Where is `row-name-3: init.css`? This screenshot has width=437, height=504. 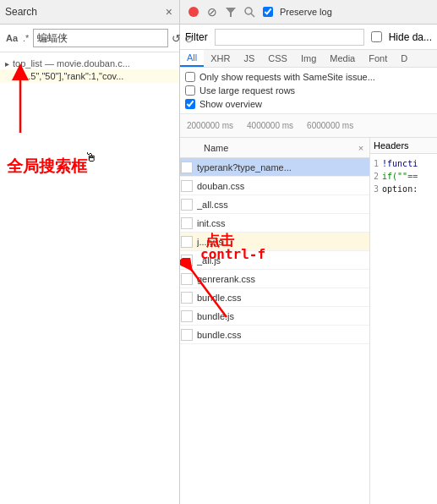 row-name-3: init.css is located at coordinates (283, 223).